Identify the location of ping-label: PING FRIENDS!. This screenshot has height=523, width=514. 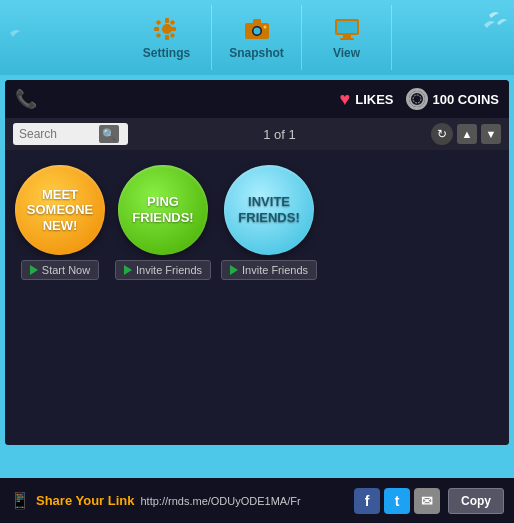
(163, 210).